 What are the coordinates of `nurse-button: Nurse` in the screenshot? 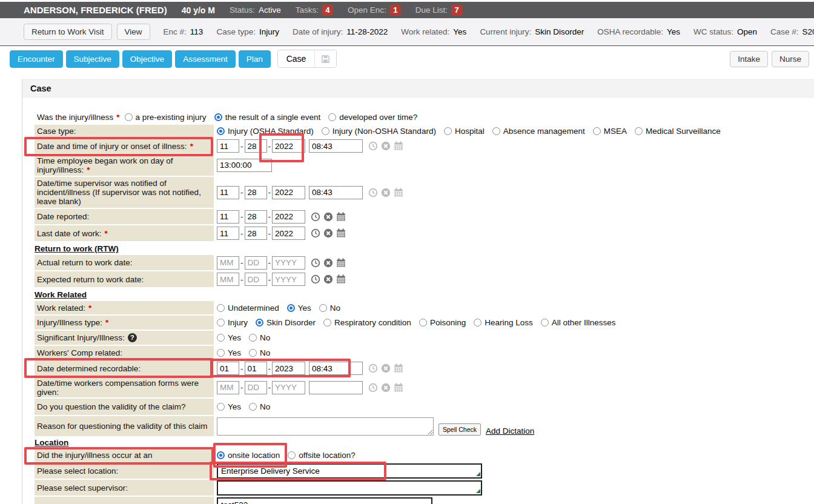 It's located at (790, 59).